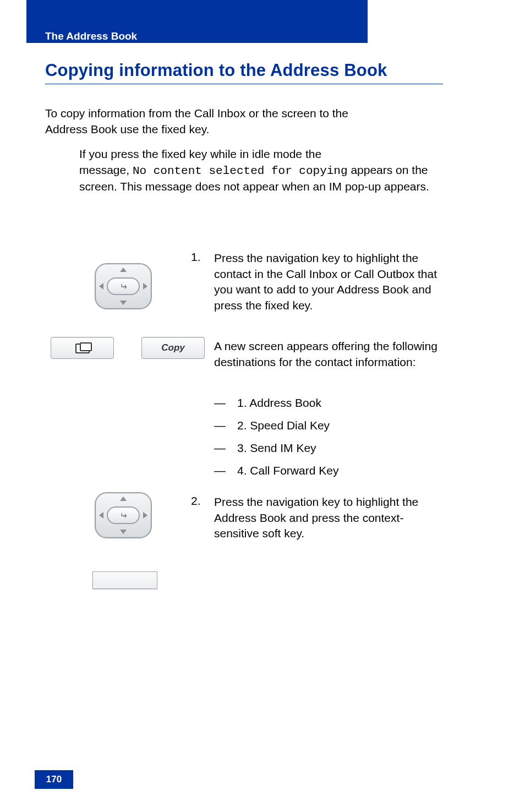 The height and width of the screenshot is (812, 525). I want to click on softkey-row: Copy, so click(128, 348).